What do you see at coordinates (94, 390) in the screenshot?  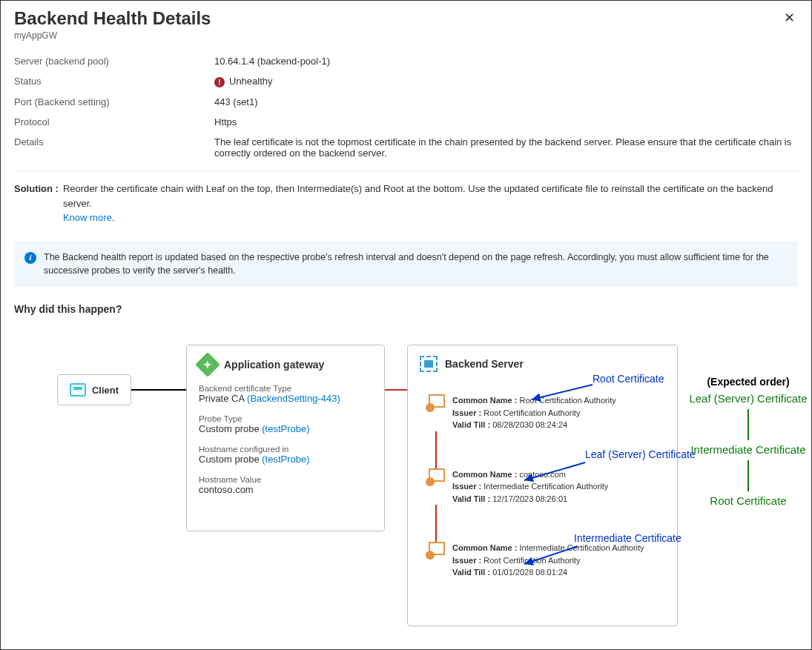 I see `client-node: Client` at bounding box center [94, 390].